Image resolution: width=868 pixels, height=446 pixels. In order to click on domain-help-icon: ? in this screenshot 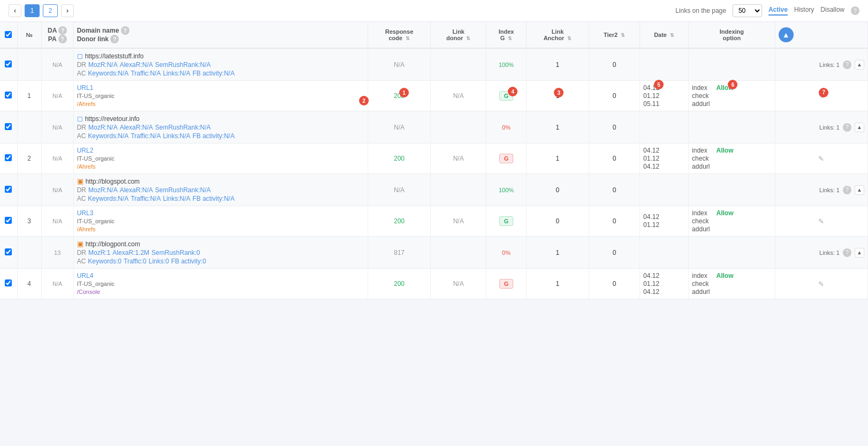, I will do `click(125, 31)`.